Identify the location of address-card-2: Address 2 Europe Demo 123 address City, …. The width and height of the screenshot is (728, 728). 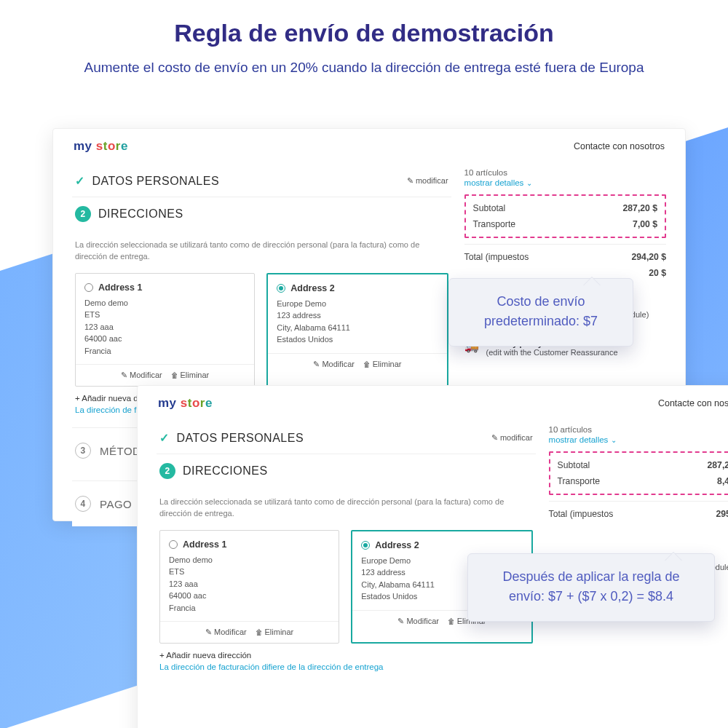
(357, 331).